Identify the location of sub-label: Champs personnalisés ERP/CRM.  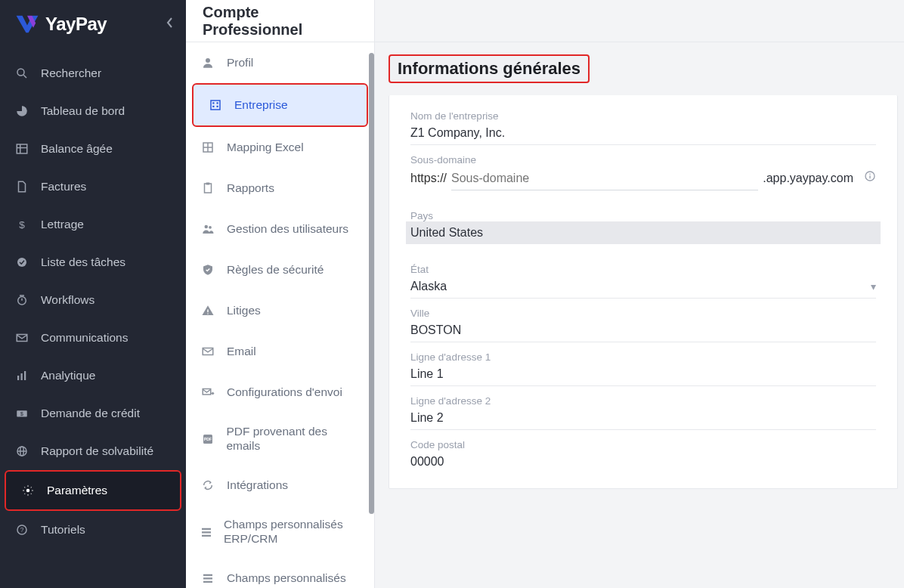
(292, 532).